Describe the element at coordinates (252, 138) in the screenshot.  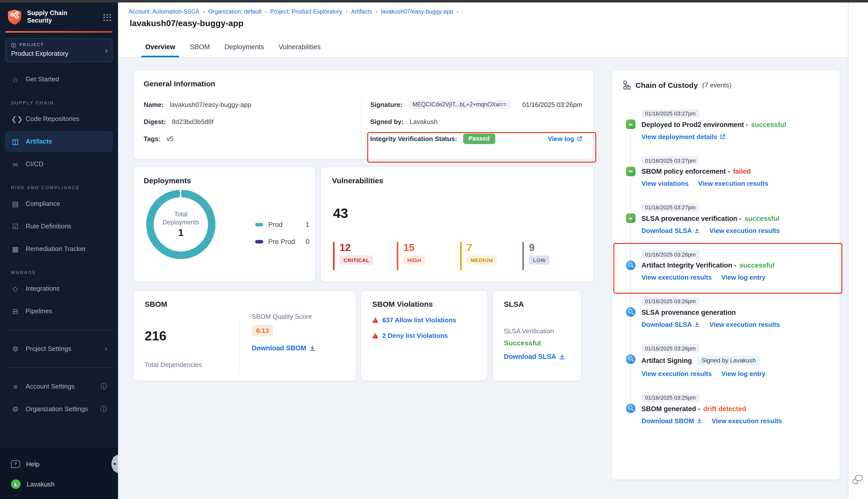
I see `tags-row: Tags: v5` at that location.